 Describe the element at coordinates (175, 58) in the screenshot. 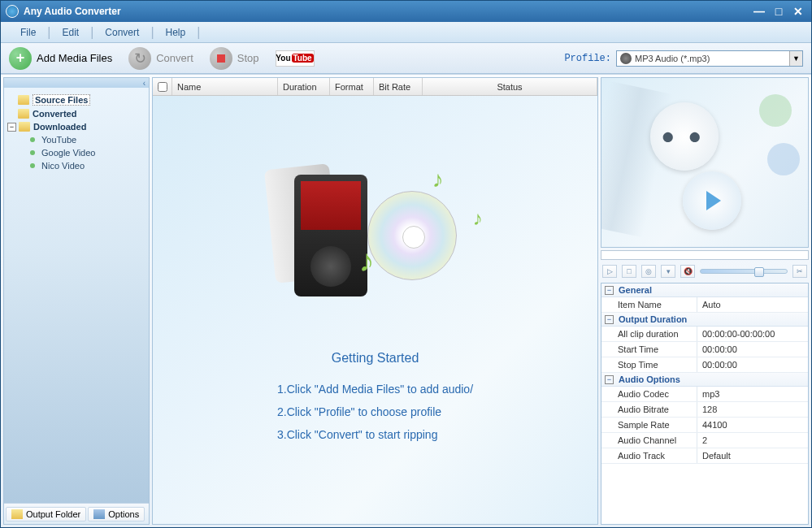

I see `convert-label: Convert` at that location.